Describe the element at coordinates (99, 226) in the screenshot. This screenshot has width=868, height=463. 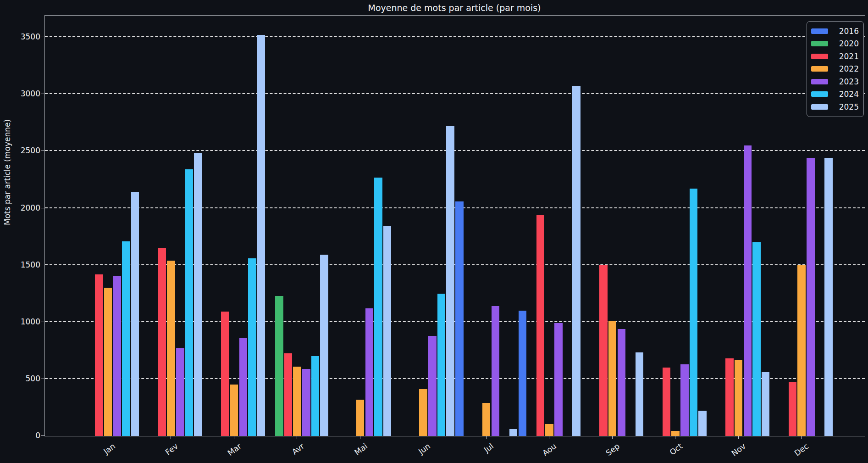
I see `bar-slot-2021-jan` at that location.